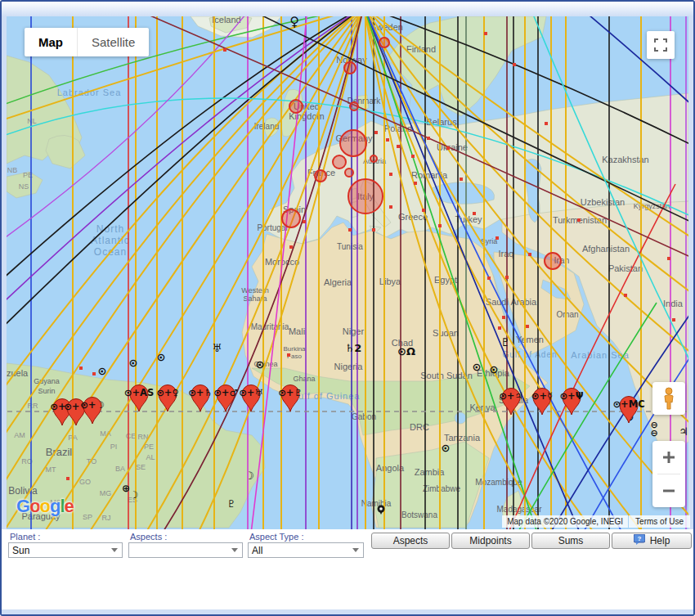 This screenshot has height=616, width=695. What do you see at coordinates (131, 436) in the screenshot?
I see `state-label: CE` at bounding box center [131, 436].